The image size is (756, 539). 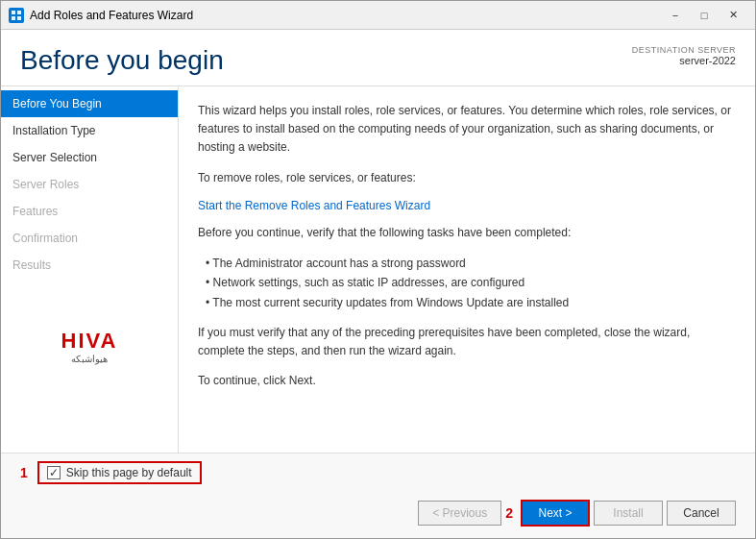 What do you see at coordinates (122, 61) in the screenshot?
I see `wizard-title: Before you begin` at bounding box center [122, 61].